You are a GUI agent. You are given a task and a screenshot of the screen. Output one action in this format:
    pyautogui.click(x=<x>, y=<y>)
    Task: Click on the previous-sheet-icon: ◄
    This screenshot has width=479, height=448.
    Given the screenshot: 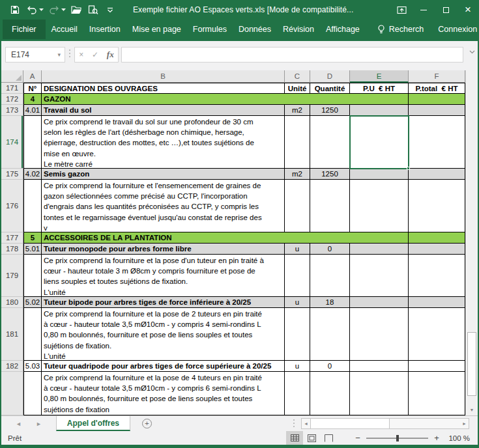 What is the action you would take?
    pyautogui.click(x=18, y=424)
    